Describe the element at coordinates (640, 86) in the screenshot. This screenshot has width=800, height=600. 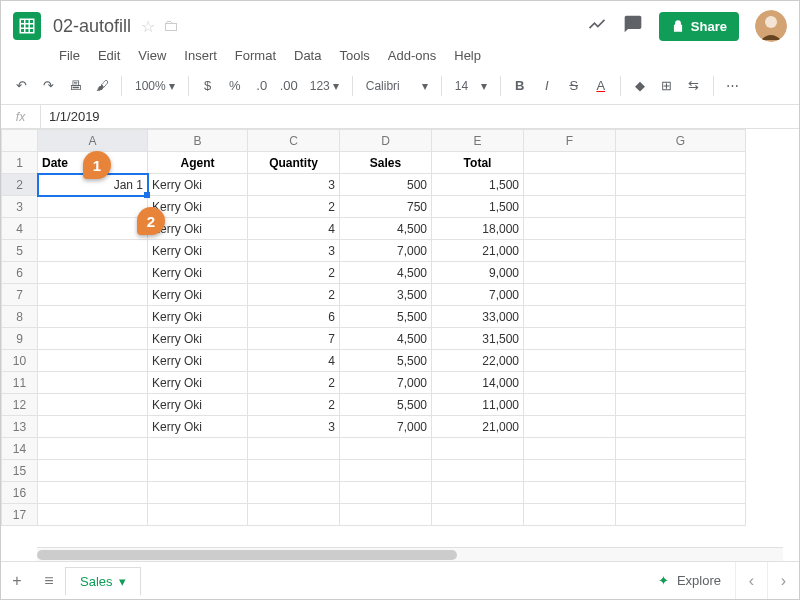
I see `fill-color-icon: ◆` at that location.